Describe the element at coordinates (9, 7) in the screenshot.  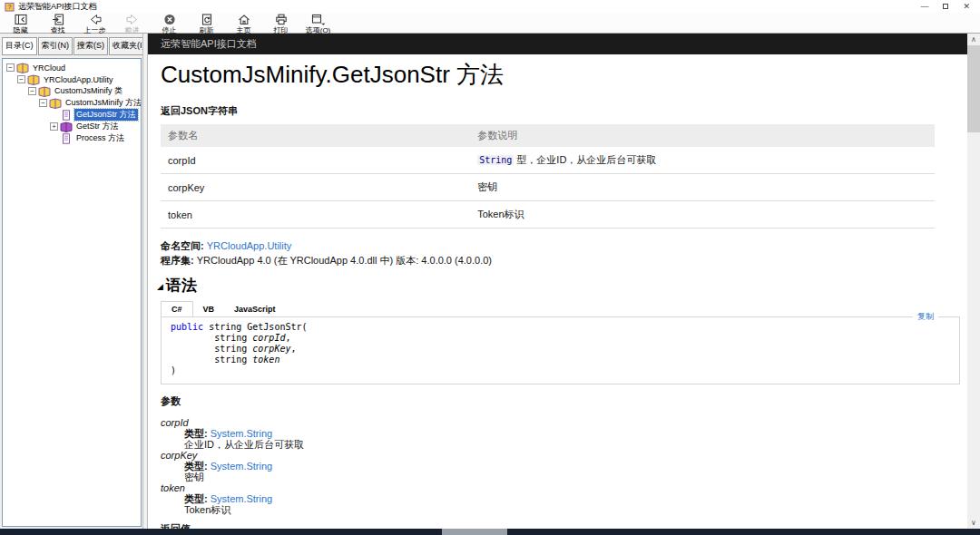
I see `app-icon: ?` at that location.